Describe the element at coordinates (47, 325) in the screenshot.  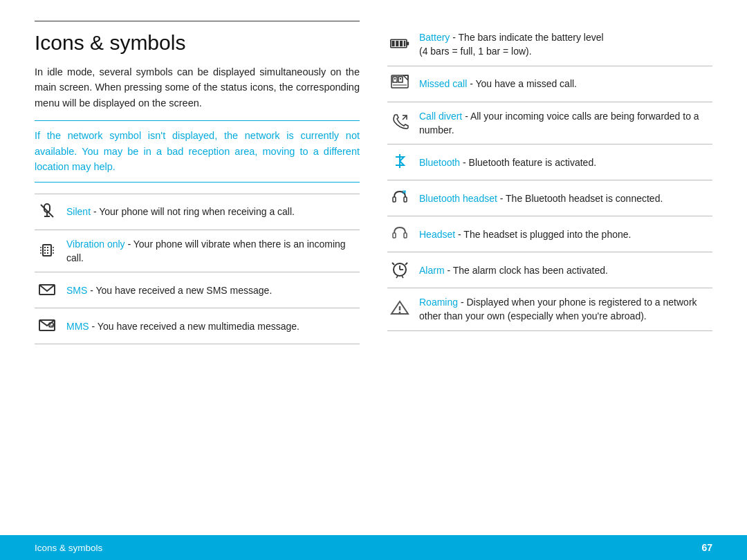
I see `mms-icon` at that location.